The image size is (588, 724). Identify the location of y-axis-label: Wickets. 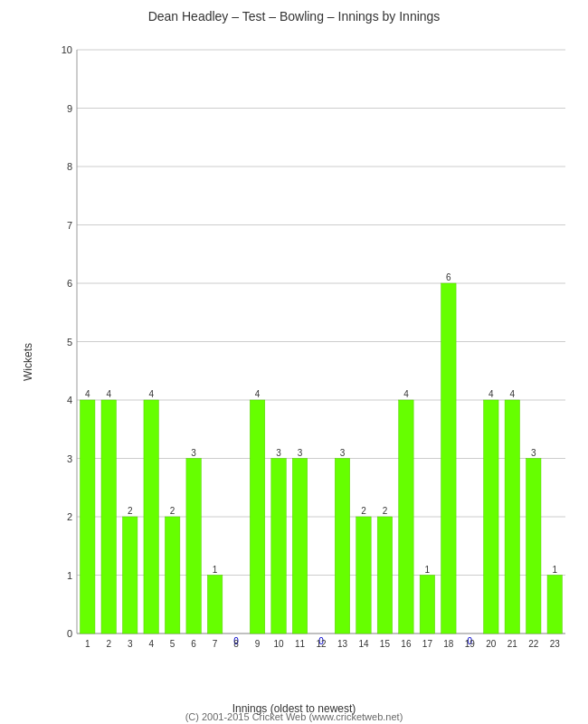
(28, 362).